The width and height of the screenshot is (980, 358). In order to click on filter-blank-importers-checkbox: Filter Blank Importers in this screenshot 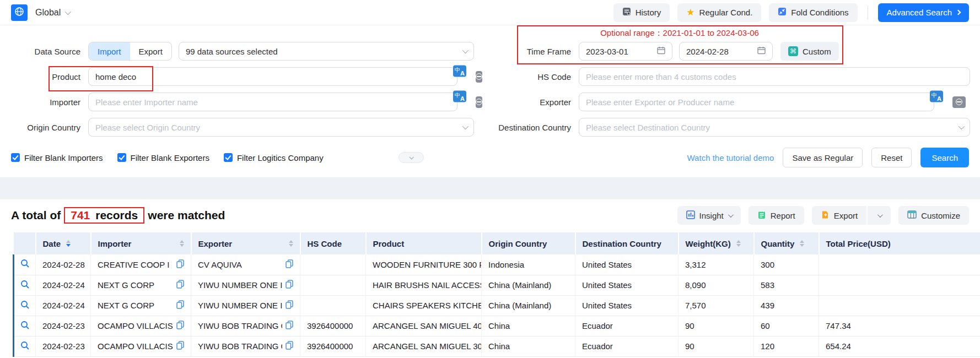, I will do `click(57, 158)`.